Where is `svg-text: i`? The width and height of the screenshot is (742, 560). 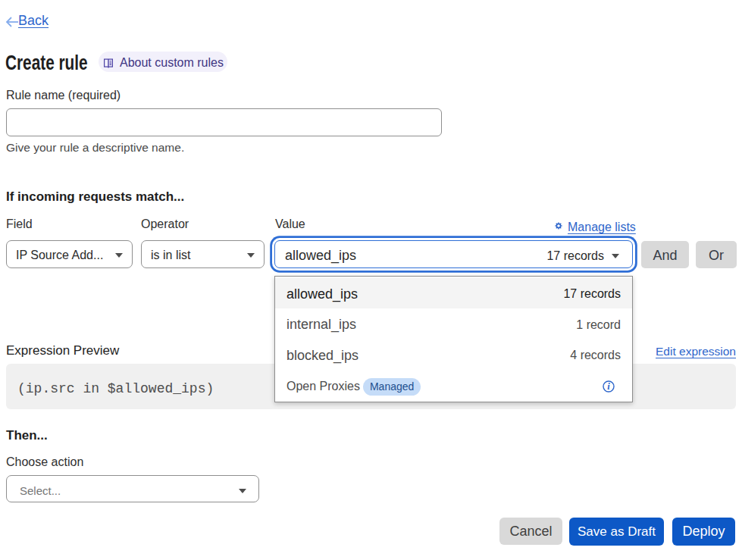
svg-text: i is located at coordinates (609, 386).